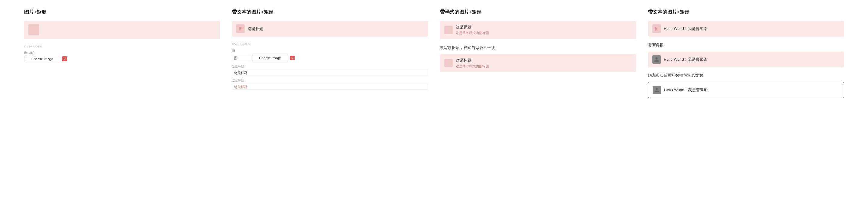  What do you see at coordinates (746, 12) in the screenshot?
I see `section4-title: 带文本的图片+矩形` at bounding box center [746, 12].